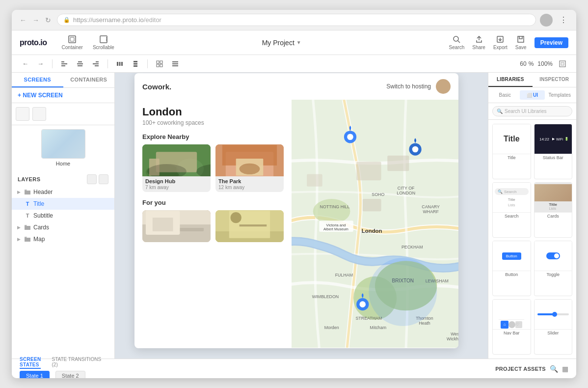  Describe the element at coordinates (479, 42) in the screenshot. I see `share-tool: Share` at that location.